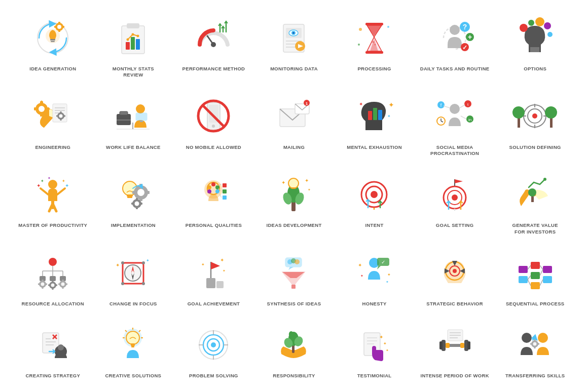  What do you see at coordinates (455, 38) in the screenshot?
I see `daily-tasks-icon: ? + ✓` at bounding box center [455, 38].